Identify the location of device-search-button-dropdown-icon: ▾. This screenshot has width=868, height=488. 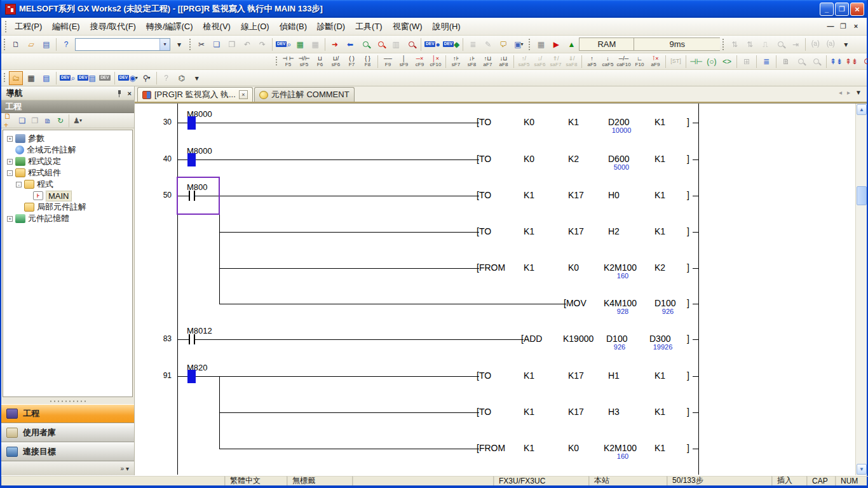
(149, 78).